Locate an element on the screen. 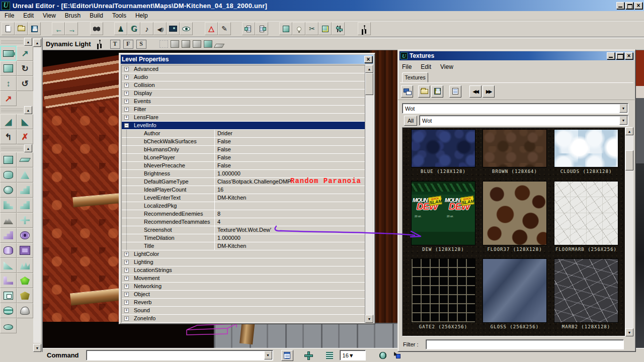 The width and height of the screenshot is (644, 362). texture-item-gate2: GATE2 (256X256) is located at coordinates (443, 294).